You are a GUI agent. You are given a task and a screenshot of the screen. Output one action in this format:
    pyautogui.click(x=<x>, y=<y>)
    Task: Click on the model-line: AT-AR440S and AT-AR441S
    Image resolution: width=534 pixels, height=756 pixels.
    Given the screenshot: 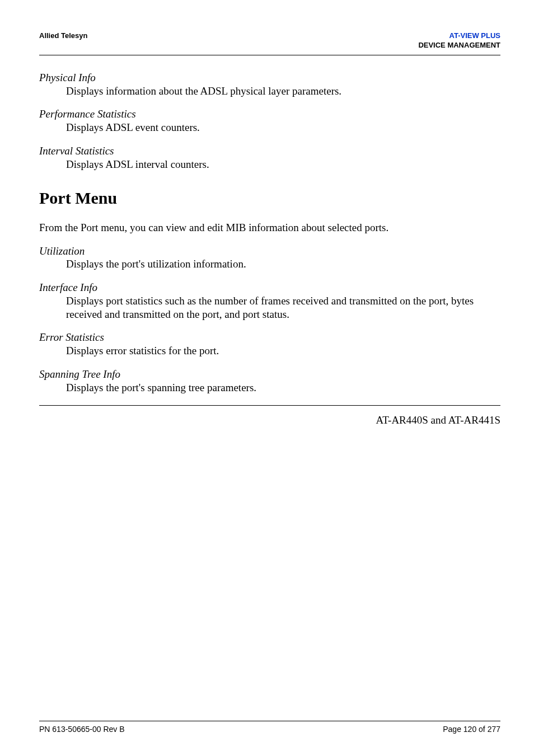 What is the action you would take?
    pyautogui.click(x=270, y=420)
    